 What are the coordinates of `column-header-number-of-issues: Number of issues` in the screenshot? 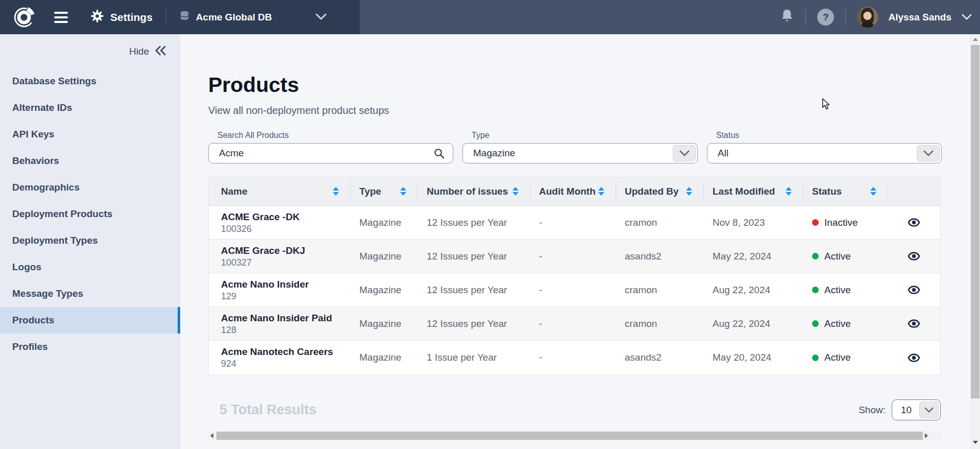 It's located at (474, 191).